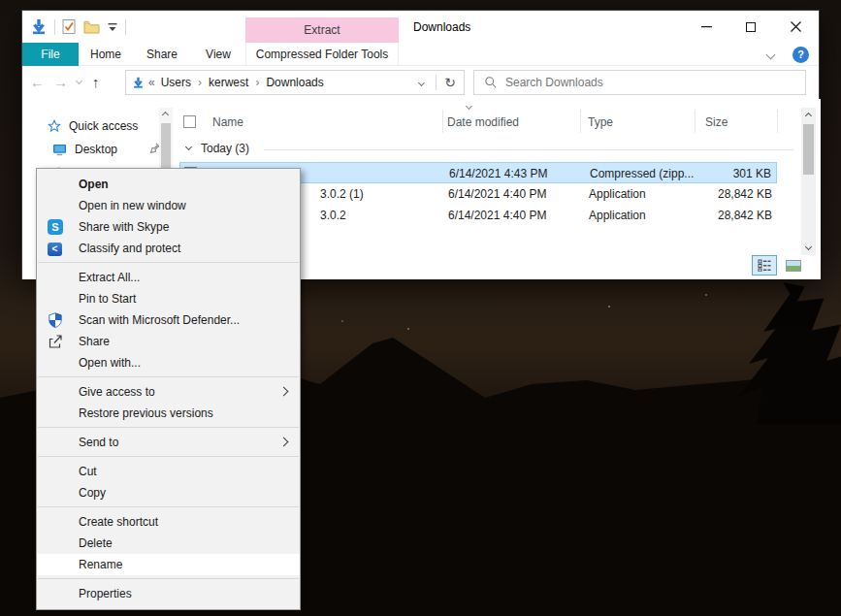 Image resolution: width=841 pixels, height=616 pixels. I want to click on back-icon: ←, so click(37, 82).